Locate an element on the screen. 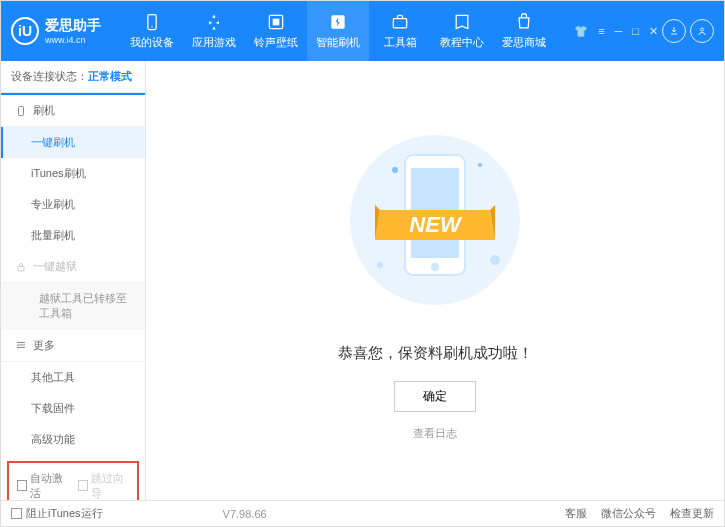  nav-label: 我的设备 is located at coordinates (152, 42).